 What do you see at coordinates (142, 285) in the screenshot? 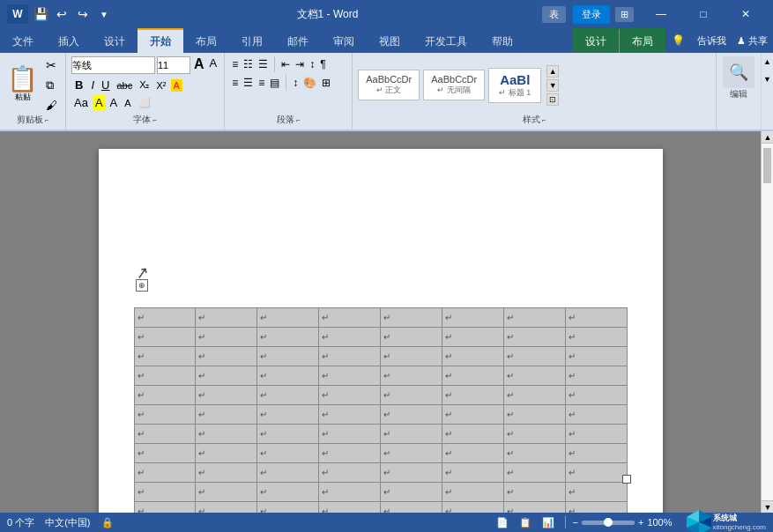
I see `table-move-handle: ⊕` at bounding box center [142, 285].